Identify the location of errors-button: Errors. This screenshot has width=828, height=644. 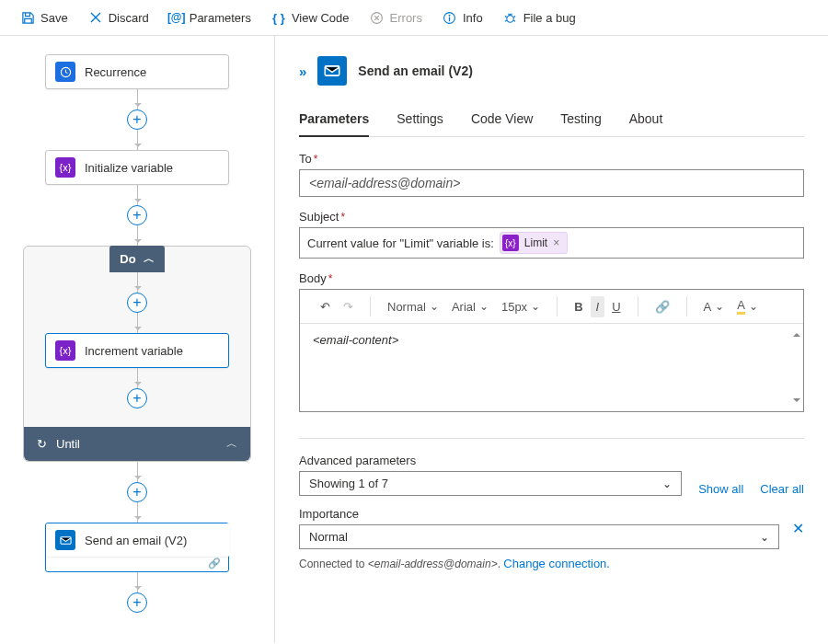
(396, 17).